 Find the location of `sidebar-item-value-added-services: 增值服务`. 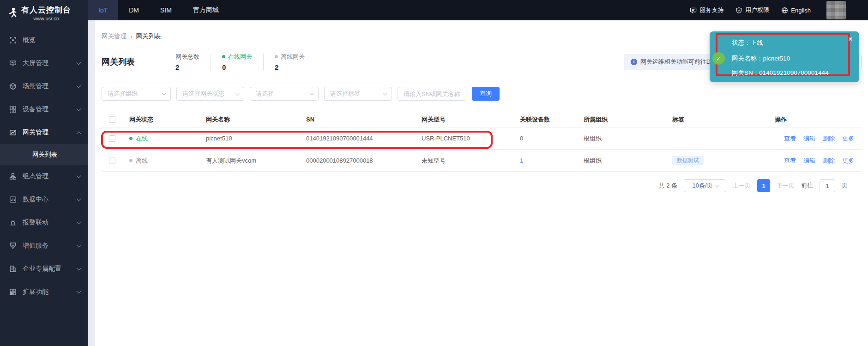

sidebar-item-value-added-services: 增值服务 is located at coordinates (44, 246).